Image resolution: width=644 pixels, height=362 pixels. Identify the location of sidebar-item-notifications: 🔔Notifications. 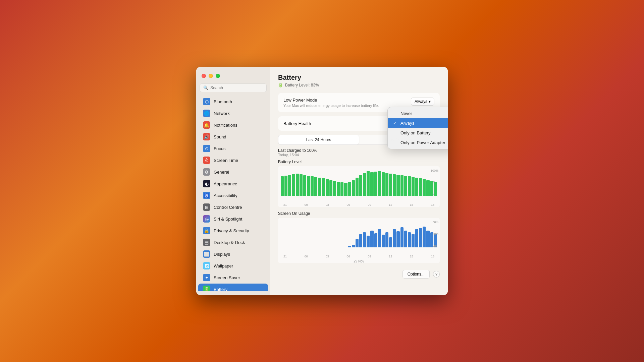
(233, 125).